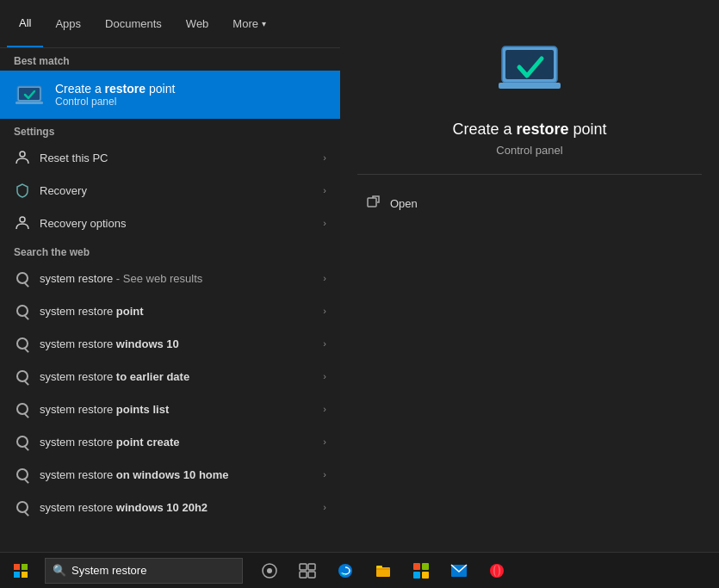  What do you see at coordinates (115, 95) in the screenshot?
I see `best-match-text: Create a restore point Control panel` at bounding box center [115, 95].